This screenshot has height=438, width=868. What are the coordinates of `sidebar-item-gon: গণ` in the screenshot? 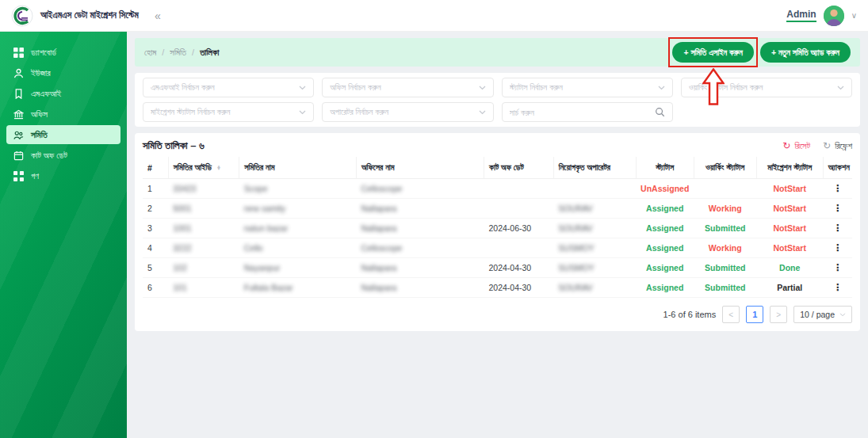 It's located at (63, 176).